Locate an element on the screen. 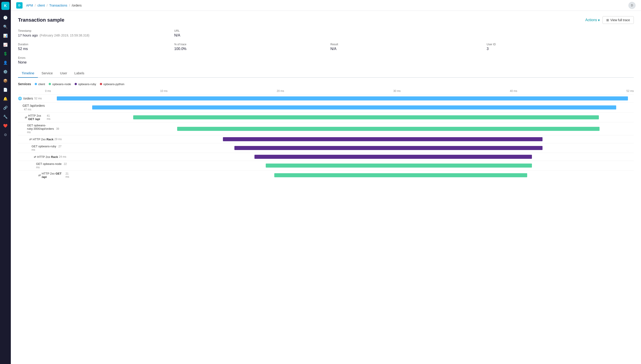 The height and width of the screenshot is (364, 641). table-row: ⇄ HTTP 2xx Rack 29 ms is located at coordinates (326, 139).